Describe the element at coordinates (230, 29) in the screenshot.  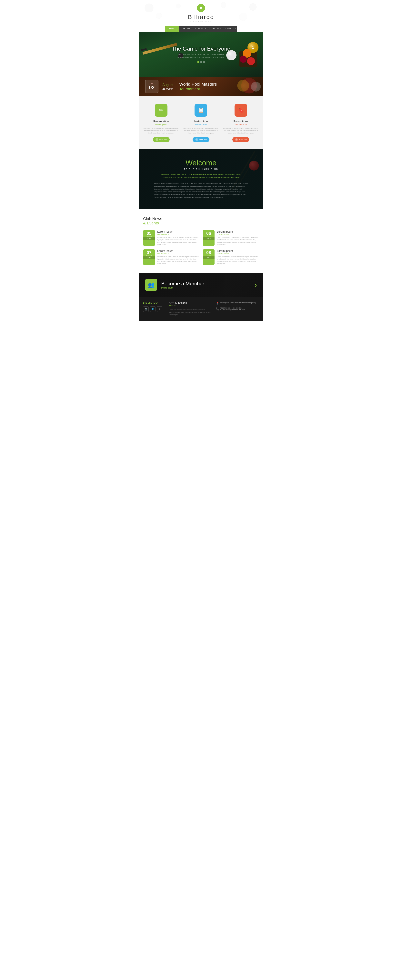
I see `nav-item-contacts: CONTACTS` at that location.